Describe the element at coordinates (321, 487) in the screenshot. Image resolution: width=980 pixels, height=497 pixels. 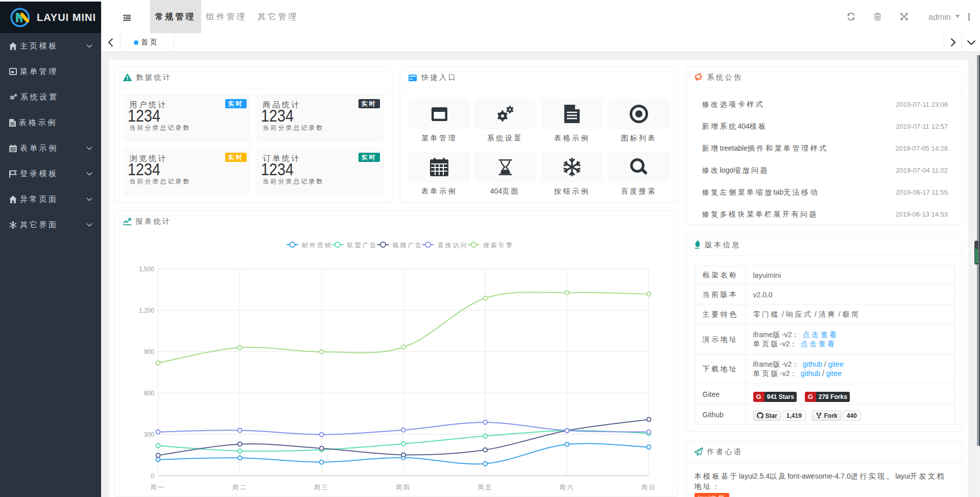
I see `svg-text: 周三` at that location.